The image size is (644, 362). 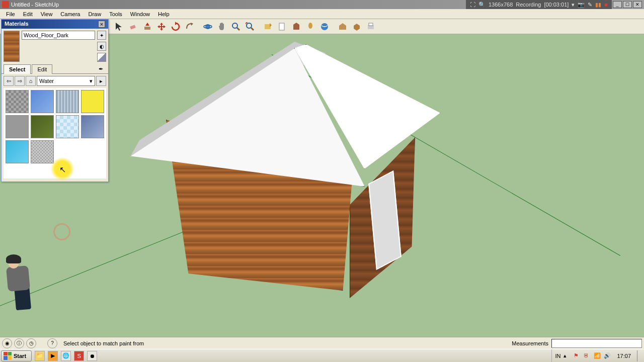 What do you see at coordinates (581, 5) in the screenshot?
I see `camera-icon: 📷` at bounding box center [581, 5].